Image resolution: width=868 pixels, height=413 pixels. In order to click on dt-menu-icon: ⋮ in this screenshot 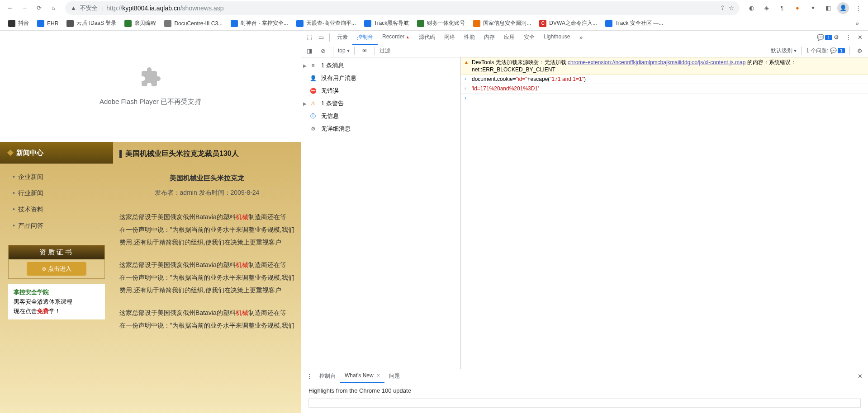, I will do `click(848, 38)`.